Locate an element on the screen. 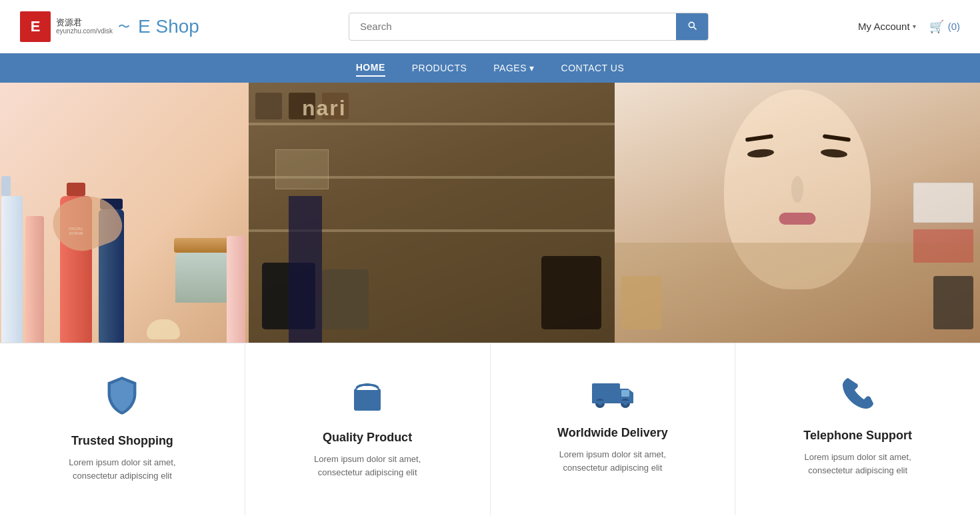 The height and width of the screenshot is (520, 980). jar-lid is located at coordinates (202, 245).